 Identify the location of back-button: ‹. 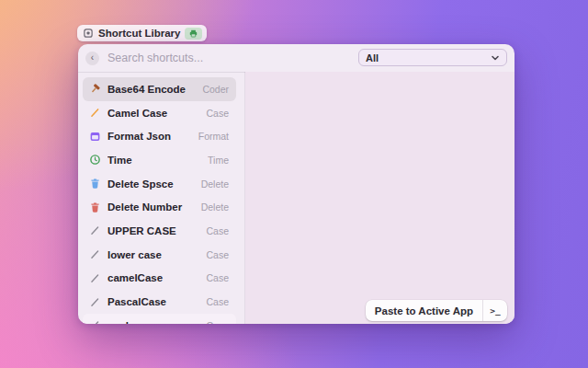
(92, 59).